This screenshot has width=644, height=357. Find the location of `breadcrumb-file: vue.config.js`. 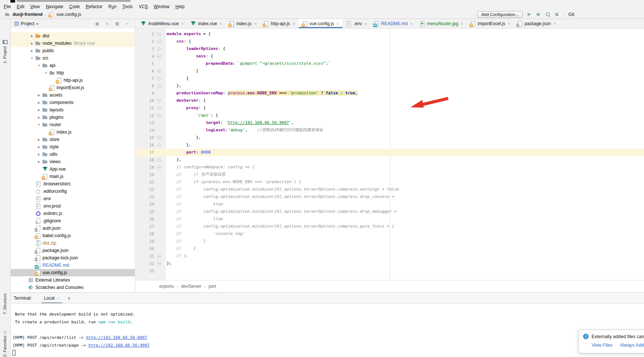

breadcrumb-file: vue.config.js is located at coordinates (69, 14).